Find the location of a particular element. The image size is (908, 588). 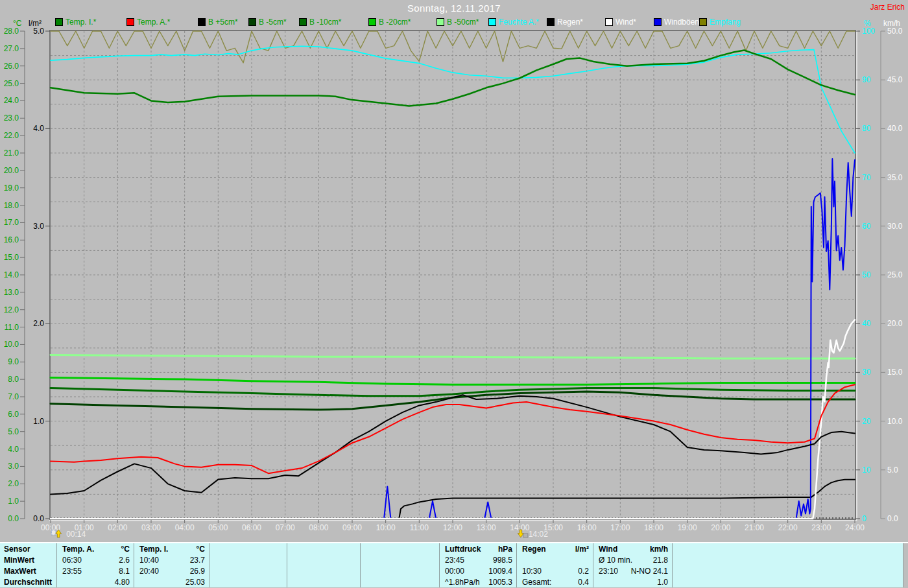

table-cell: 06:302.6 is located at coordinates (96, 560).